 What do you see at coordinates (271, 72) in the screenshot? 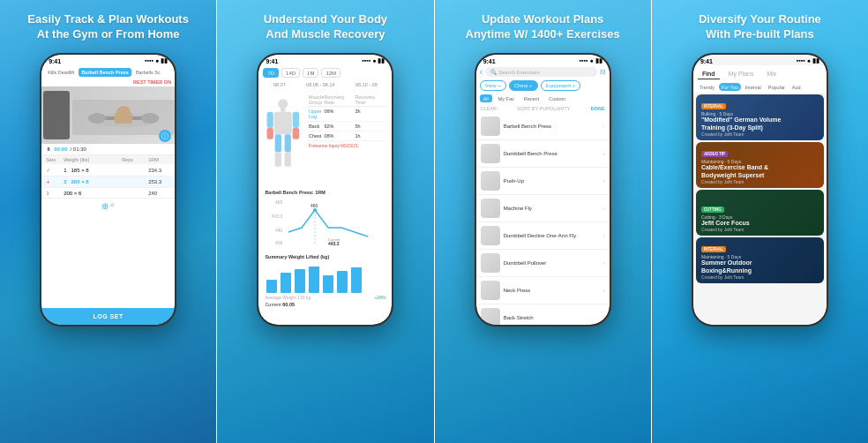
I see `tab-7d: 7D` at bounding box center [271, 72].